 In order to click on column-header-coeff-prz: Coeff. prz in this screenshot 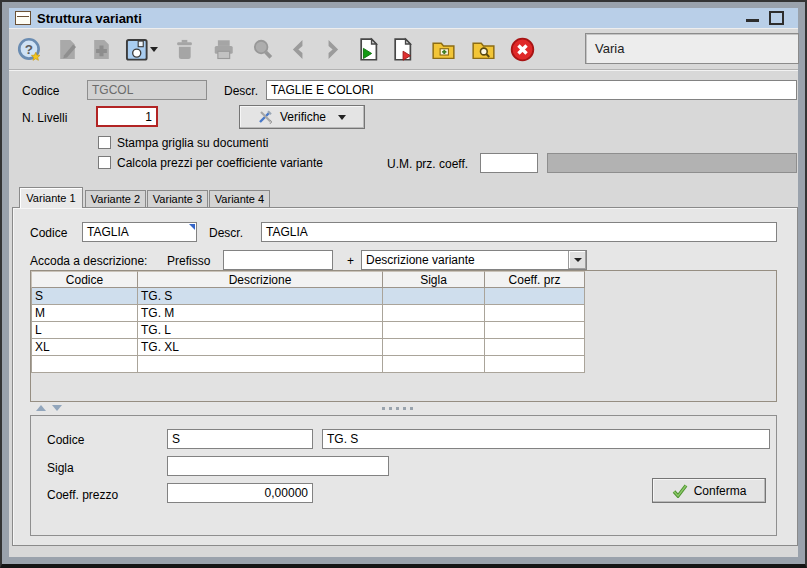, I will do `click(535, 280)`.